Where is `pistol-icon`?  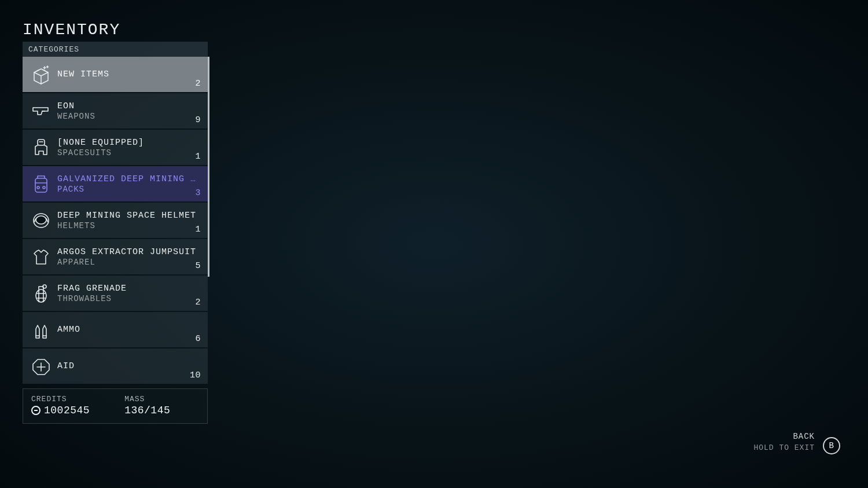 pistol-icon is located at coordinates (41, 111).